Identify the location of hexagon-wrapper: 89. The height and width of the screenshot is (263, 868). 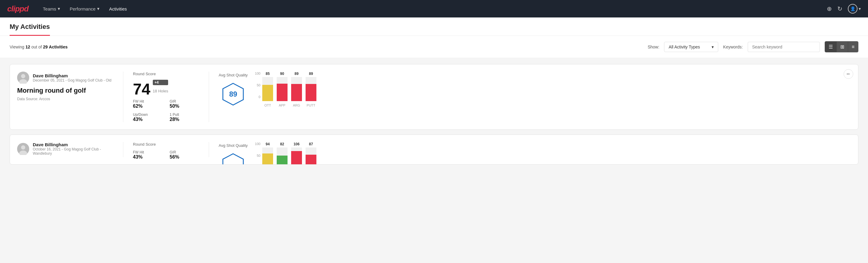
(233, 94).